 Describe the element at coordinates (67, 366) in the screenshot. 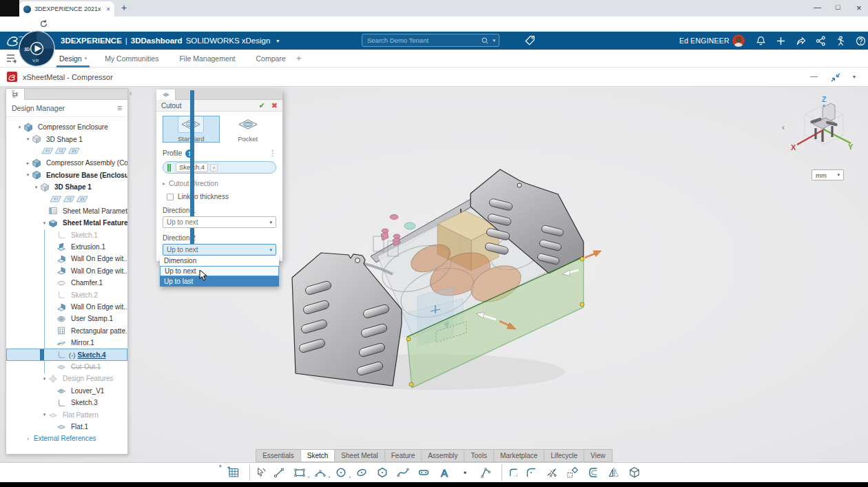

I see `tree-item: Cut-Out.1` at that location.